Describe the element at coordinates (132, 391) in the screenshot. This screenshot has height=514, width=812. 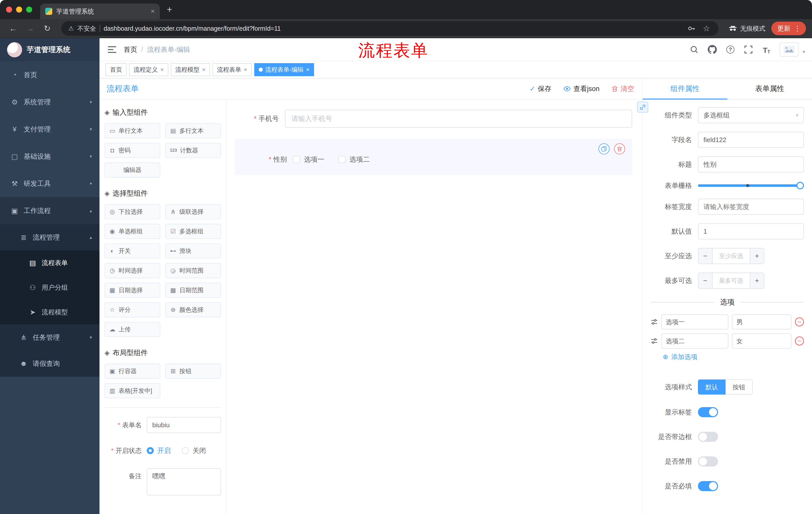
I see `comp-item-table: ▥表格[开发中]` at that location.